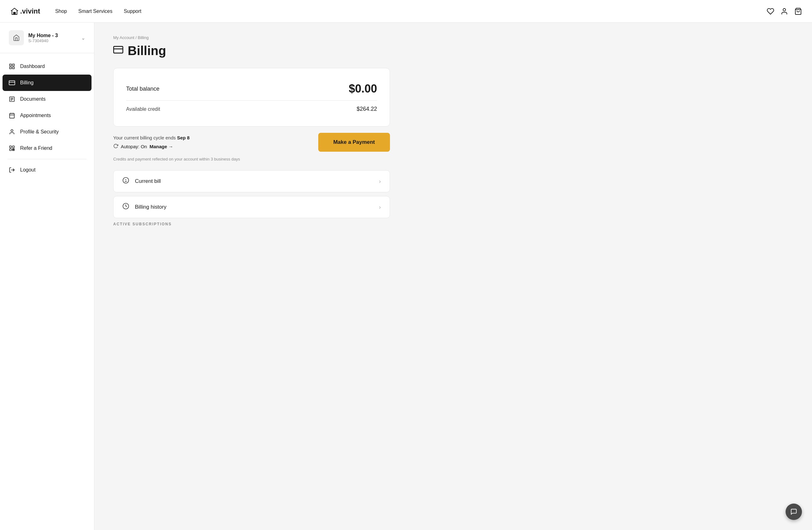 The width and height of the screenshot is (812, 530). Describe the element at coordinates (16, 38) in the screenshot. I see `home-icon-box` at that location.